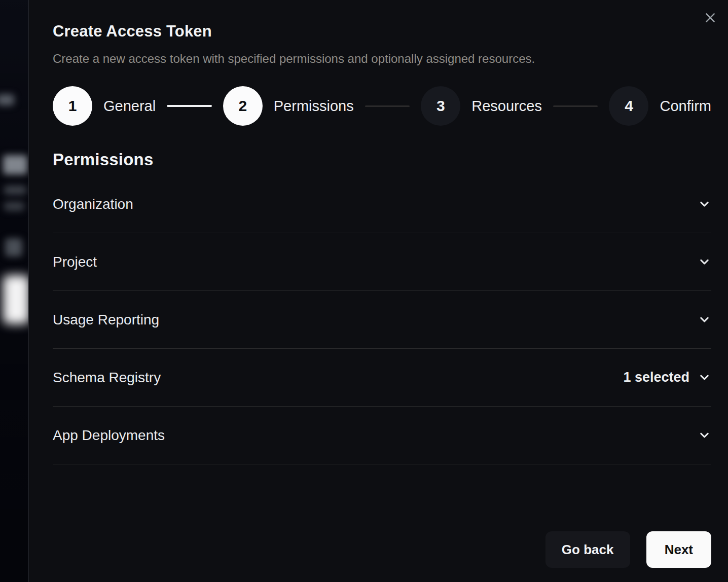 This screenshot has height=582, width=728. I want to click on go-back-button: Go back, so click(588, 550).